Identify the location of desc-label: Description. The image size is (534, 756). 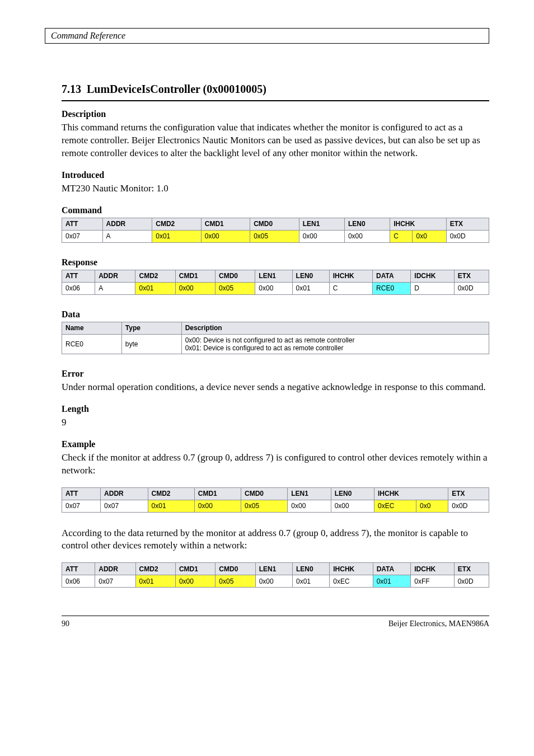
(275, 114).